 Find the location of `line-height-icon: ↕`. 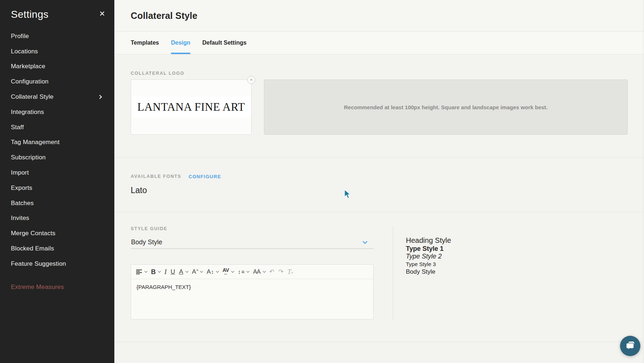

line-height-icon: ↕ is located at coordinates (240, 272).